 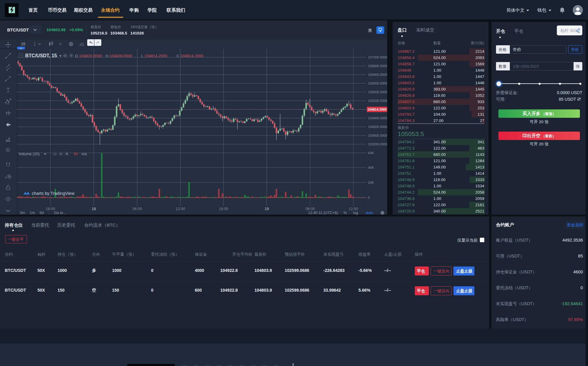 I want to click on svg-text: 106000.0000, so click(x=378, y=83).